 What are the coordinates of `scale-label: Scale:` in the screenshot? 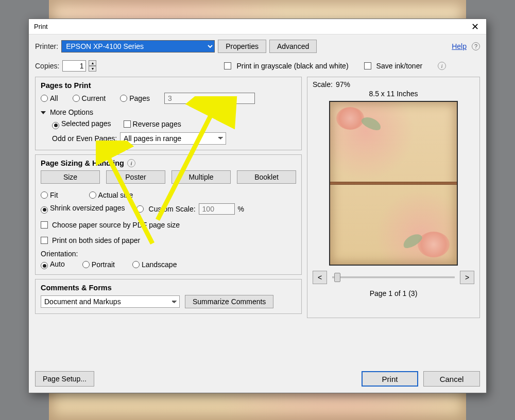 It's located at (322, 84).